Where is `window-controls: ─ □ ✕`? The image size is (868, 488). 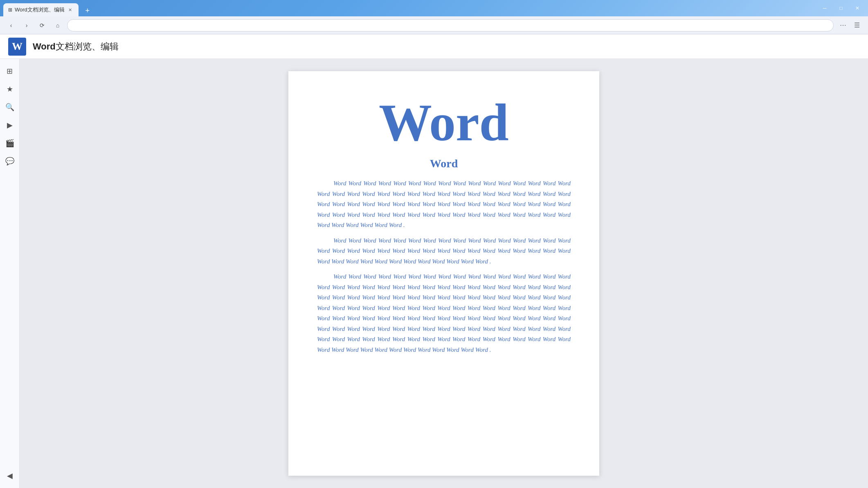 window-controls: ─ □ ✕ is located at coordinates (841, 8).